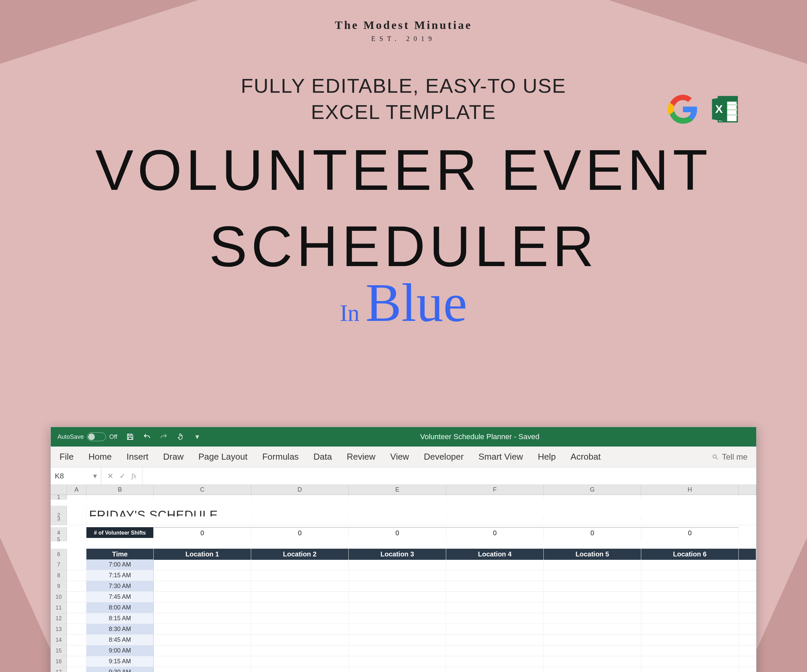 This screenshot has width=807, height=672. I want to click on tab-home: Home, so click(100, 457).